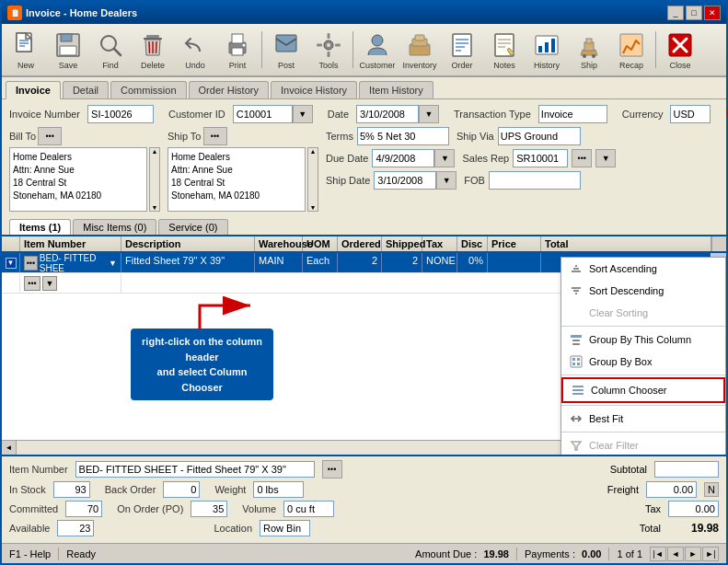 This screenshot has width=728, height=565. I want to click on toolbar-print: Print, so click(237, 50).